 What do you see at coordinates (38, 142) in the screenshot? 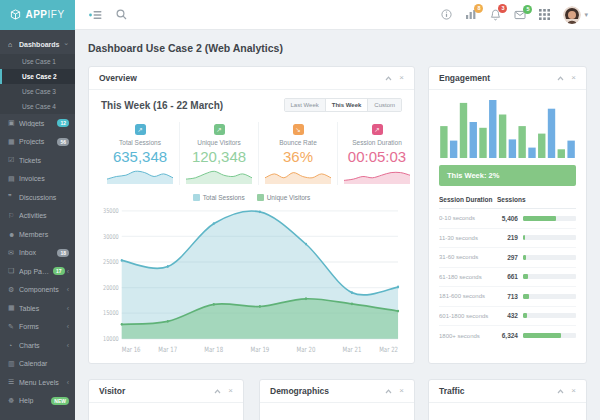
I see `sidebar-item-projects: ▦Projects56` at bounding box center [38, 142].